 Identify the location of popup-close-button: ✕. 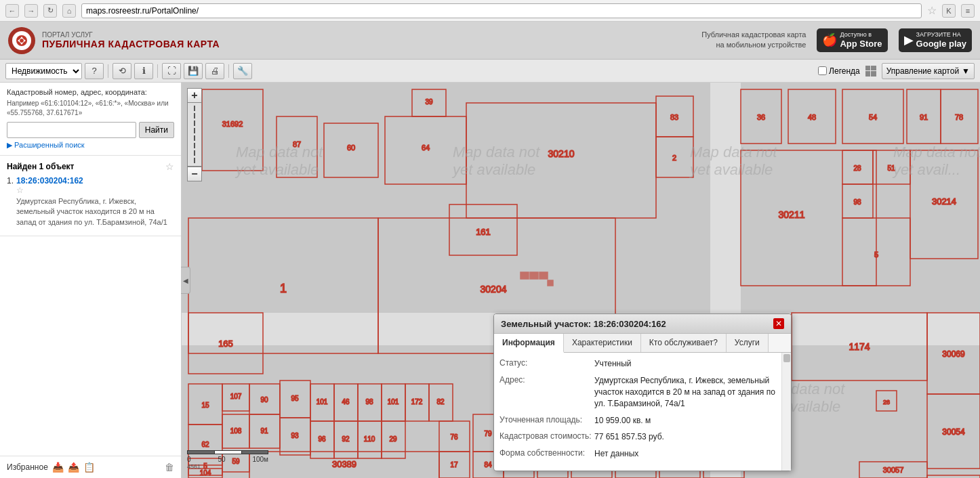
(779, 324).